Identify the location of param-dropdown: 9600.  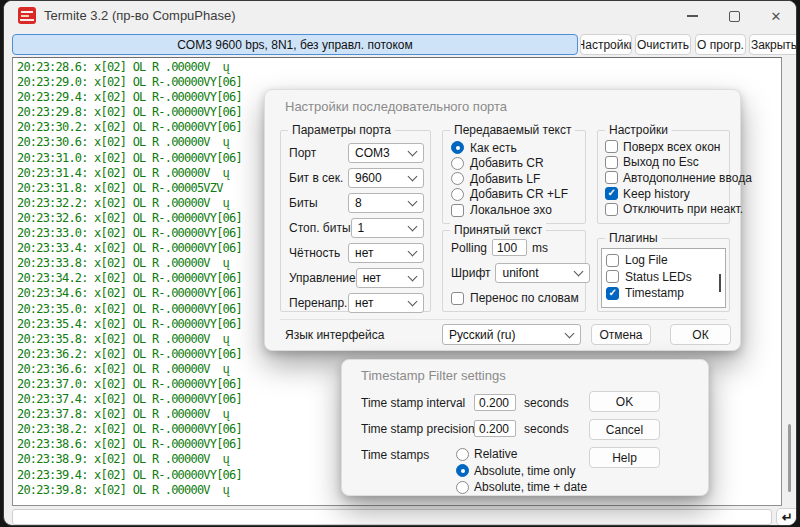
(386, 178).